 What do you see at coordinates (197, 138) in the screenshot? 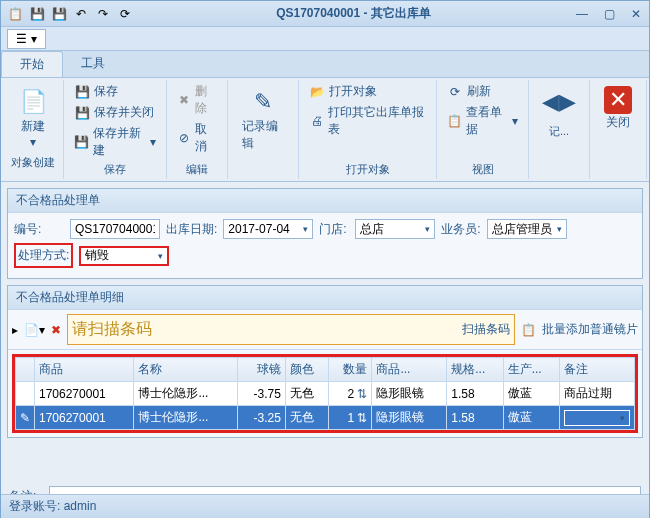
I see `cancel-button: ⊘取消` at bounding box center [197, 138].